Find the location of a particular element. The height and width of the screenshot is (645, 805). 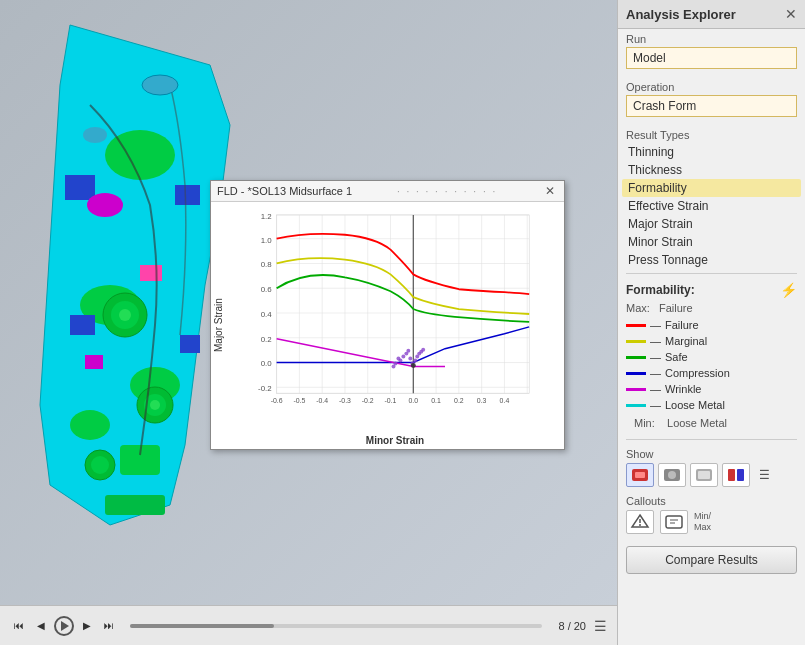

legend-label-marginal: Marginal is located at coordinates (686, 341).